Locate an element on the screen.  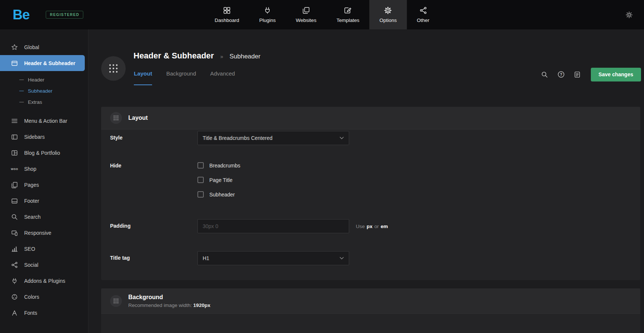
sidebar-subitem-subheader: — Subheader is located at coordinates (44, 91).